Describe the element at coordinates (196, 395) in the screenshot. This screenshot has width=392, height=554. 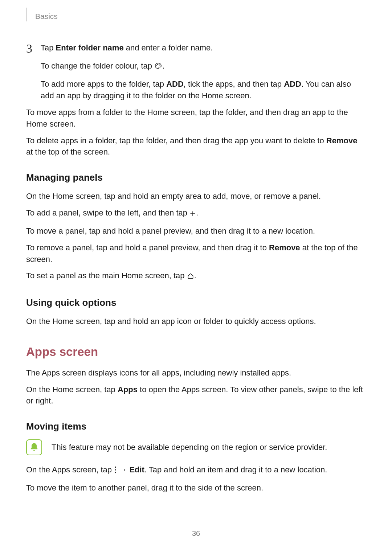
I see `apps-p2: On the Home screen, tap Apps to open the…` at that location.